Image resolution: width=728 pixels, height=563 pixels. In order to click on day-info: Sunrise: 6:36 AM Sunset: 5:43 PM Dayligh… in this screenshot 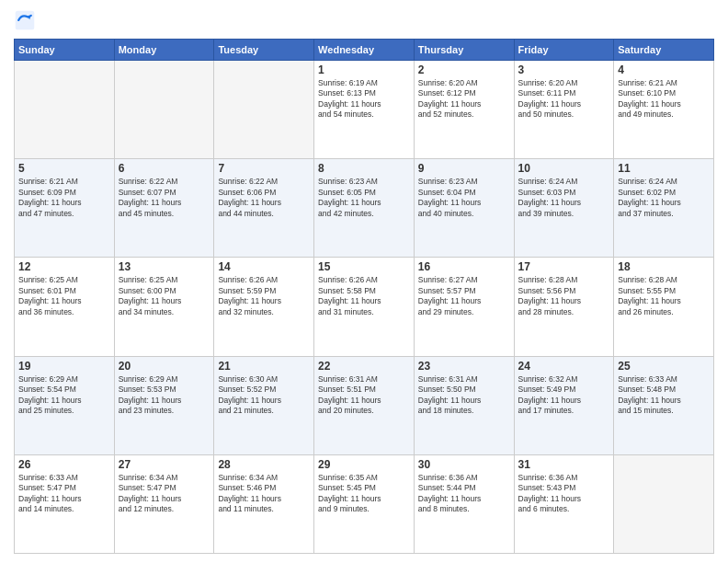, I will do `click(564, 494)`.